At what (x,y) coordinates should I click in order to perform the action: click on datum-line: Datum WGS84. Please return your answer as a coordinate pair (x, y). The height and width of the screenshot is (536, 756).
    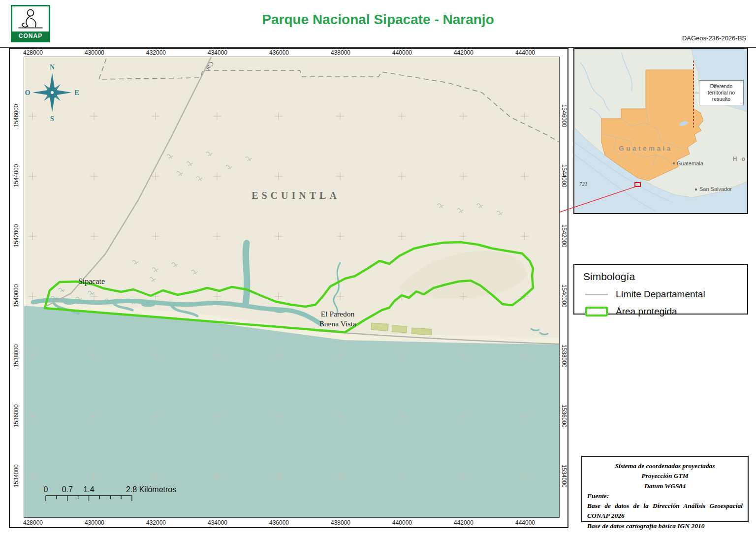
    Looking at the image, I should click on (665, 486).